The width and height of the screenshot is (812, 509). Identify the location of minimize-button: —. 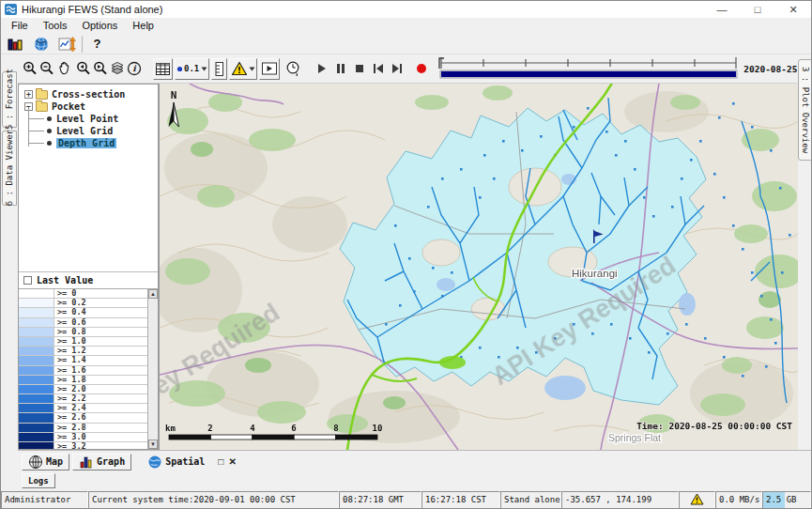
(722, 9).